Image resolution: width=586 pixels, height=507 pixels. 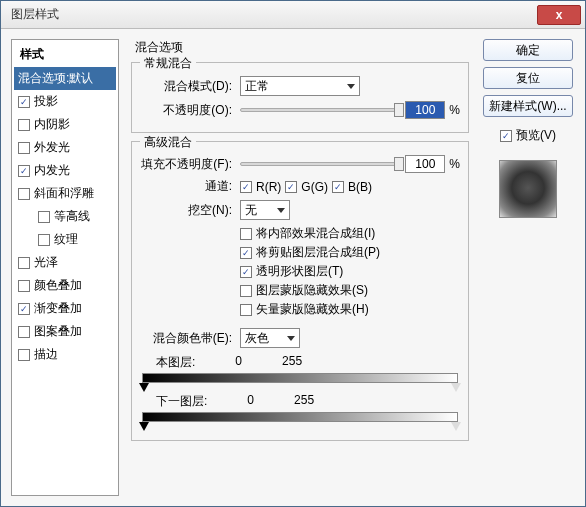 What do you see at coordinates (300, 86) in the screenshot?
I see `blend-mode-select: 正常` at bounding box center [300, 86].